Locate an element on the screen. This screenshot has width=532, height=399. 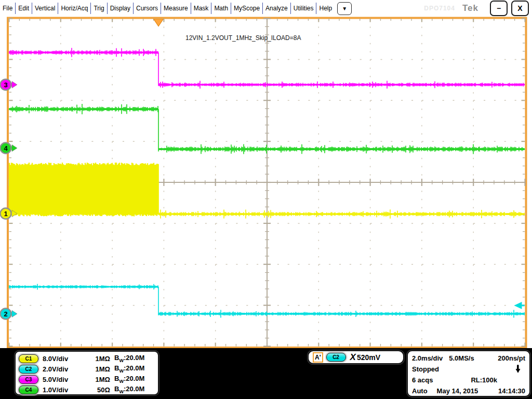
c3-bw-sub: W is located at coordinates (122, 381).